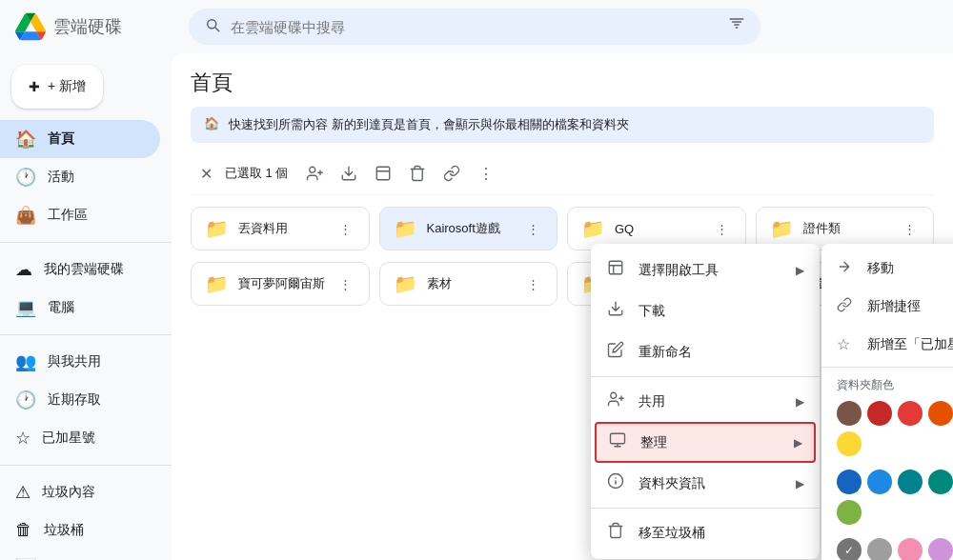  I want to click on cm-share: 共用 ▶, so click(705, 402).